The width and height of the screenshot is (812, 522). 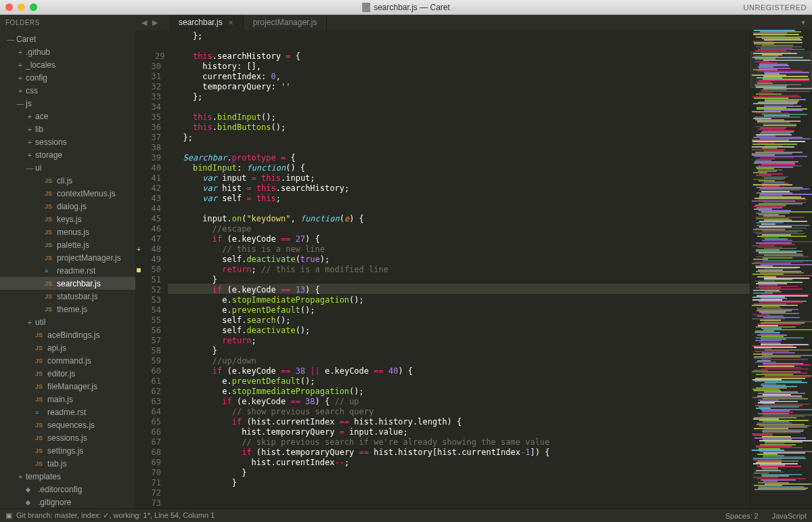 What do you see at coordinates (68, 129) in the screenshot?
I see `folder-lib: +lib` at bounding box center [68, 129].